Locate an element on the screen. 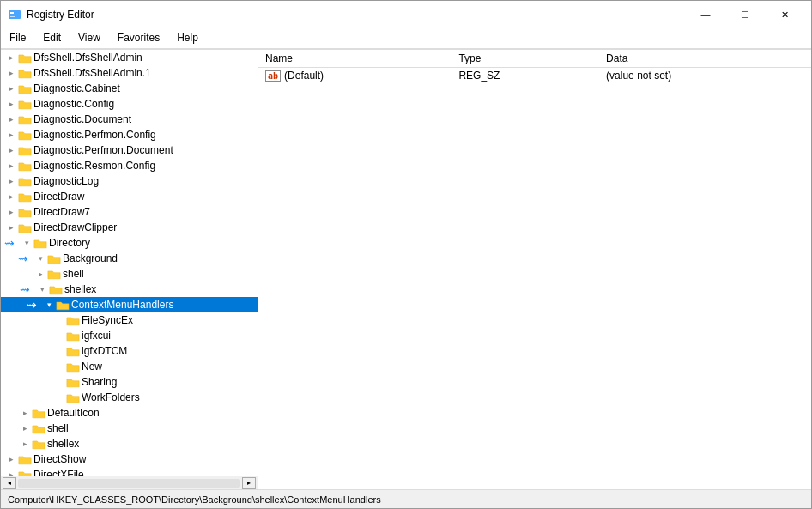  values-table: Name Type Data ab(Default) REG_SZ (value… is located at coordinates (535, 67).